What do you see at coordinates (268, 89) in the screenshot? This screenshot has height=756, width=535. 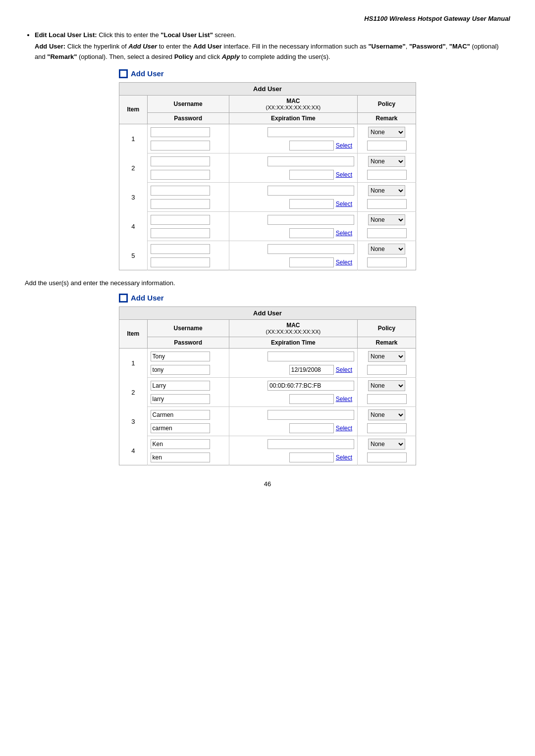 I see `table1-title: Add User` at bounding box center [268, 89].